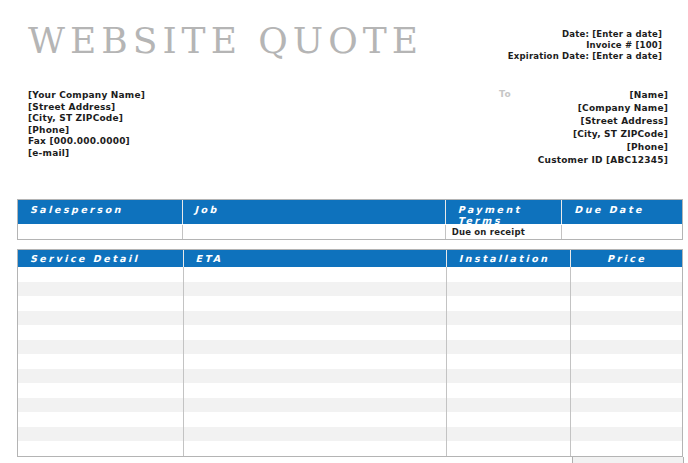 The height and width of the screenshot is (463, 688). What do you see at coordinates (505, 94) in the screenshot?
I see `to-label: To` at bounding box center [505, 94].